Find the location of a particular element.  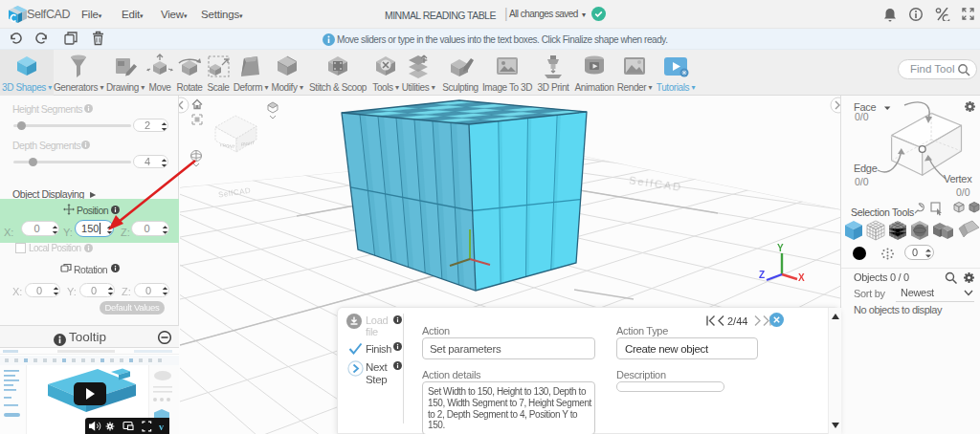

svg-text: Selection Tools is located at coordinates (882, 212).